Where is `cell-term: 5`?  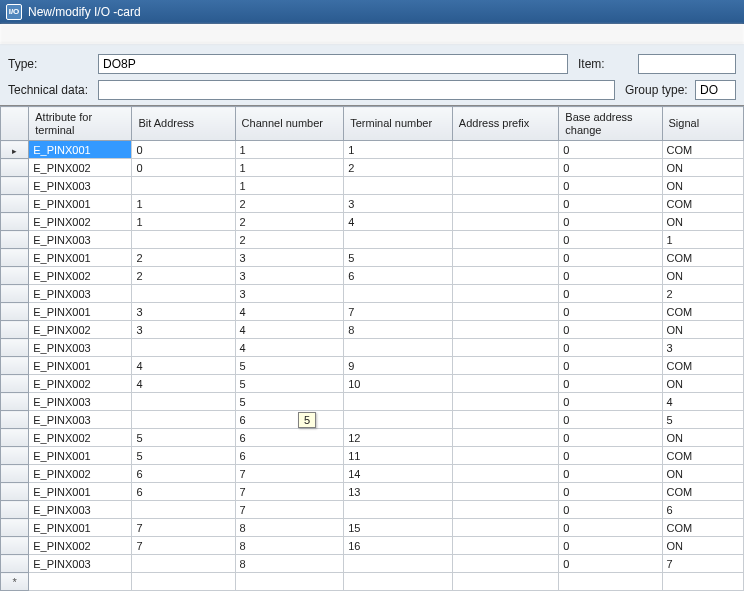
cell-term: 5 is located at coordinates (398, 258).